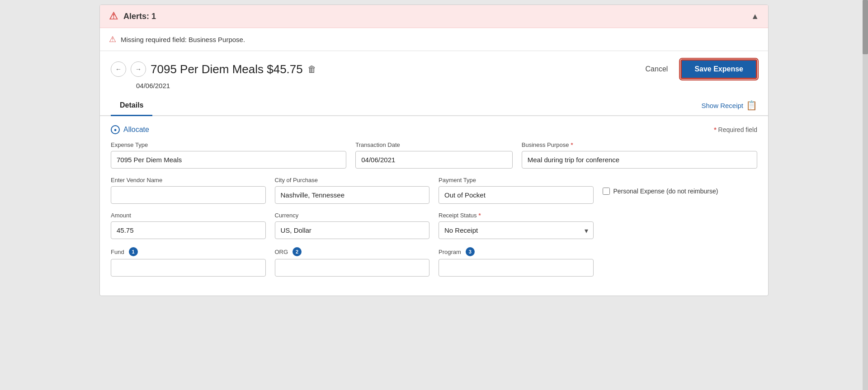 This screenshot has width=868, height=390. What do you see at coordinates (312, 70) in the screenshot?
I see `delete-icon: 🗑` at bounding box center [312, 70].